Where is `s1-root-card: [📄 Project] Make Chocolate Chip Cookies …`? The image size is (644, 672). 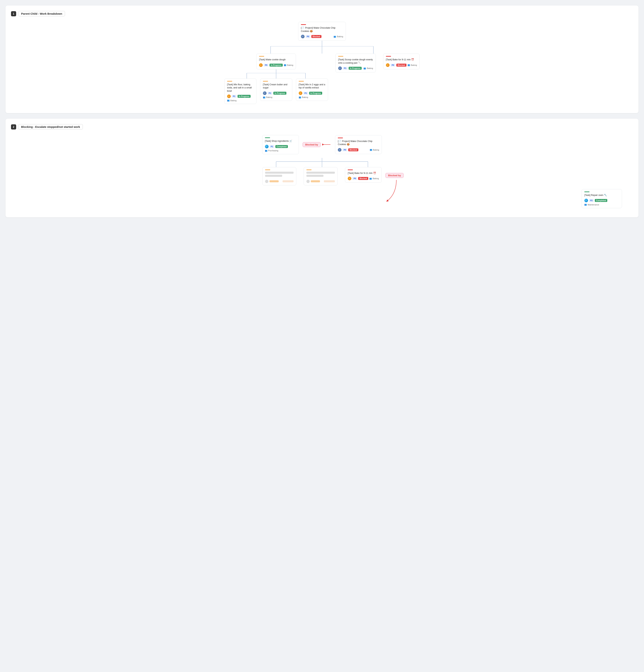
s1-root-card: [📄 Project] Make Chocolate Chip Cookies … is located at coordinates (322, 32).